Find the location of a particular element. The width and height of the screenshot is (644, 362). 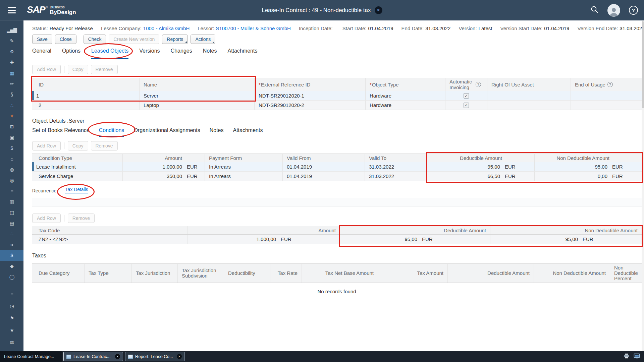

column-tax-net-base-amount: Tax Net Base Amount is located at coordinates (339, 273).